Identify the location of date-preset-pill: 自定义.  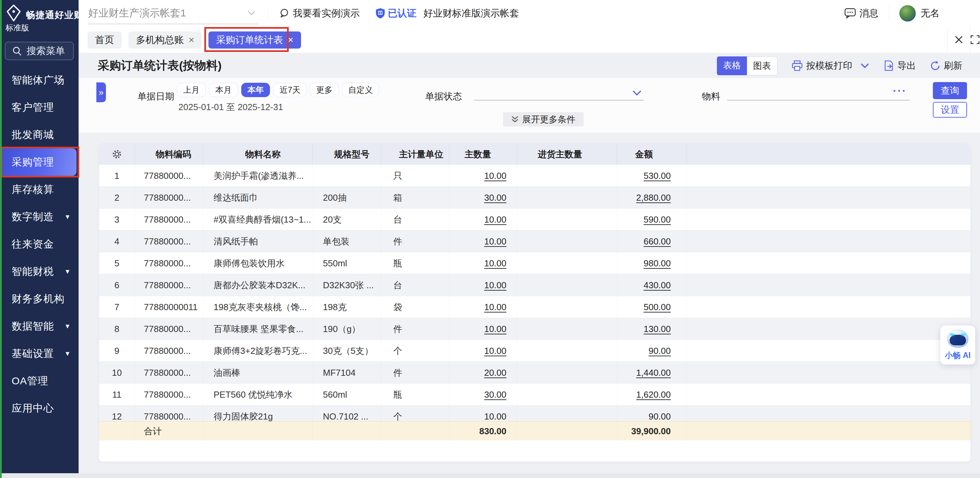
(361, 90).